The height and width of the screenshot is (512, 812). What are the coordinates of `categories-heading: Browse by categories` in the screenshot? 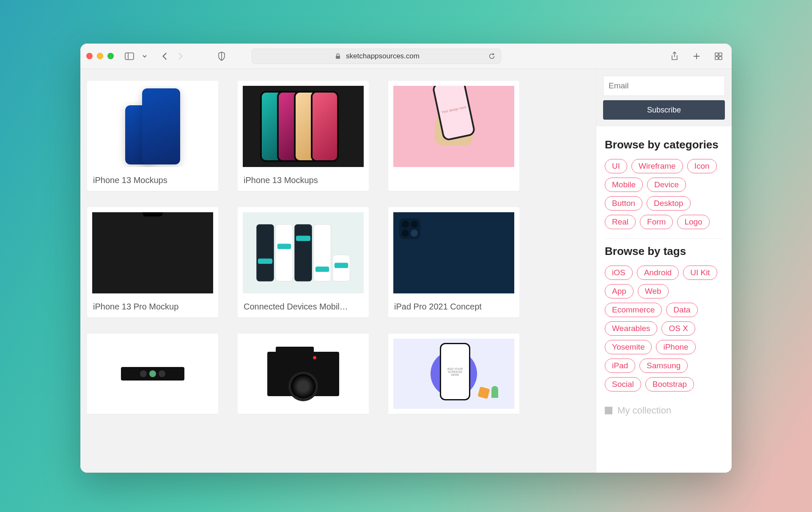 It's located at (664, 145).